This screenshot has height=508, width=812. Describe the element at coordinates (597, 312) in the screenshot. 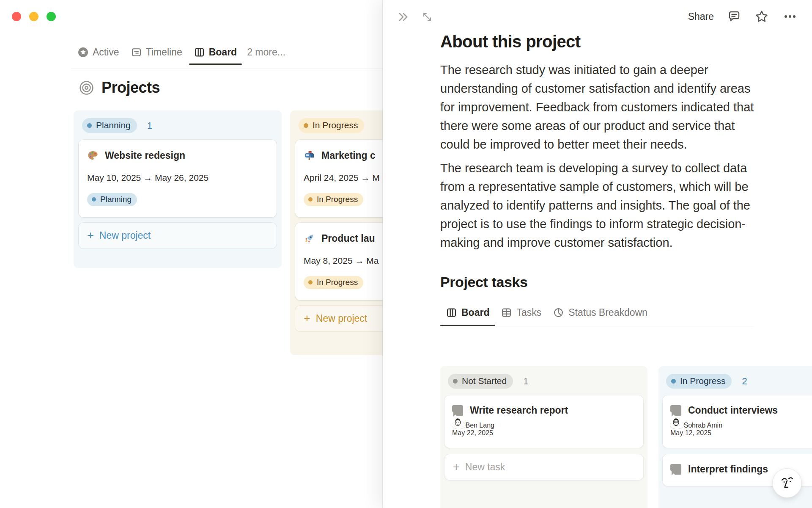

I see `tasks-view-tabs: Board Tasks Status Breakdown` at that location.